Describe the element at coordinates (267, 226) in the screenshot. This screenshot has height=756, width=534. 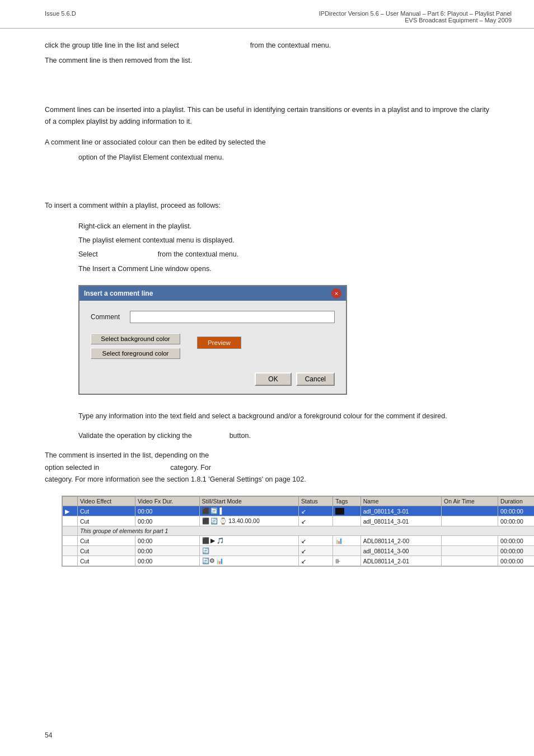
I see `step1: Right-click an element in the playlist.` at that location.